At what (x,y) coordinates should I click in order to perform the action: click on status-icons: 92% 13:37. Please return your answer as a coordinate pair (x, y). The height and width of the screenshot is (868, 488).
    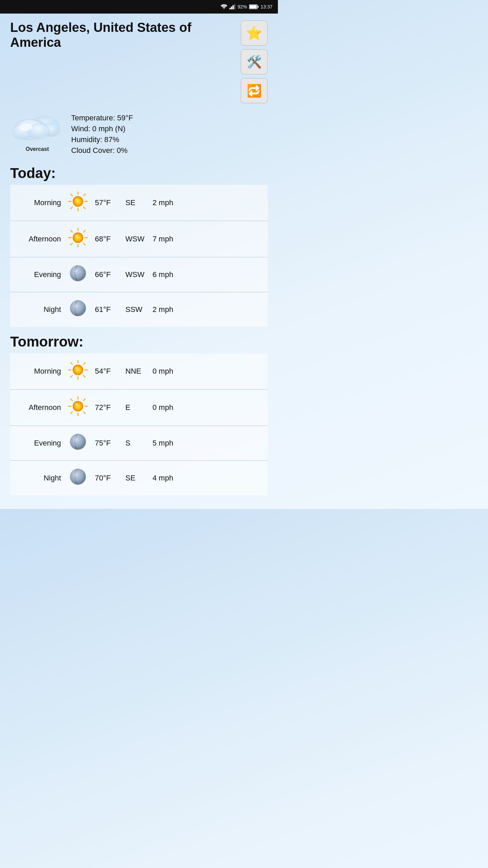
    Looking at the image, I should click on (247, 7).